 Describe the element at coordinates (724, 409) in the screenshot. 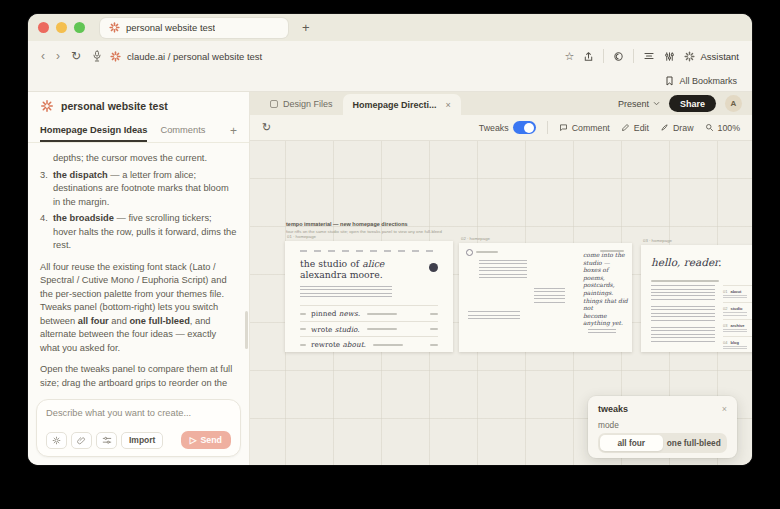

I see `close-icon: ×` at that location.